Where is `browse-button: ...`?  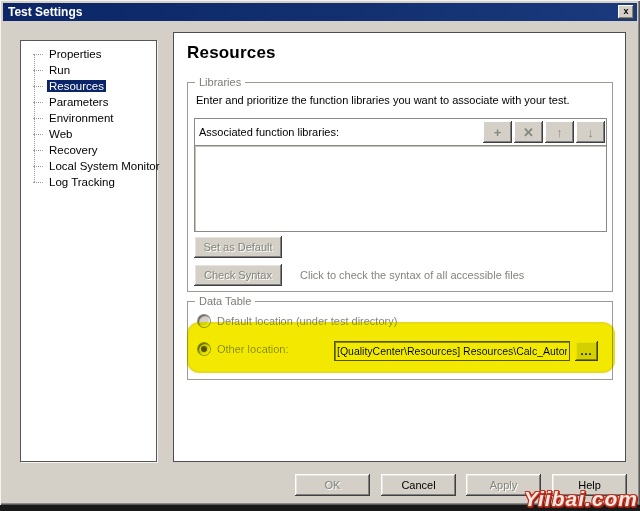
browse-button: ... is located at coordinates (586, 351).